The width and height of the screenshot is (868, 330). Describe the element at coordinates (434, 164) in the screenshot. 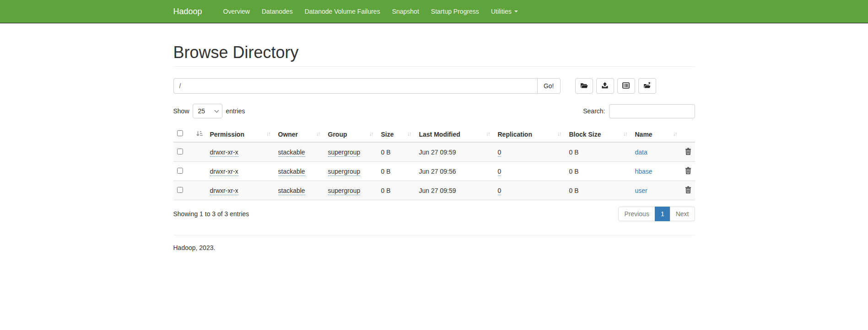

I see `directory-table: Permission↓↑ Owner↓↑ Group↓↑ Size↓↑ Last…` at that location.